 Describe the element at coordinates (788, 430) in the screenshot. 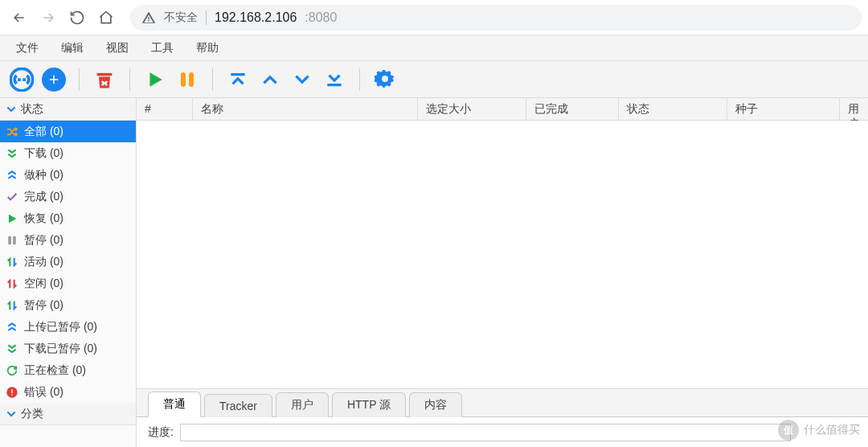

I see `watermark-badge: 值` at that location.